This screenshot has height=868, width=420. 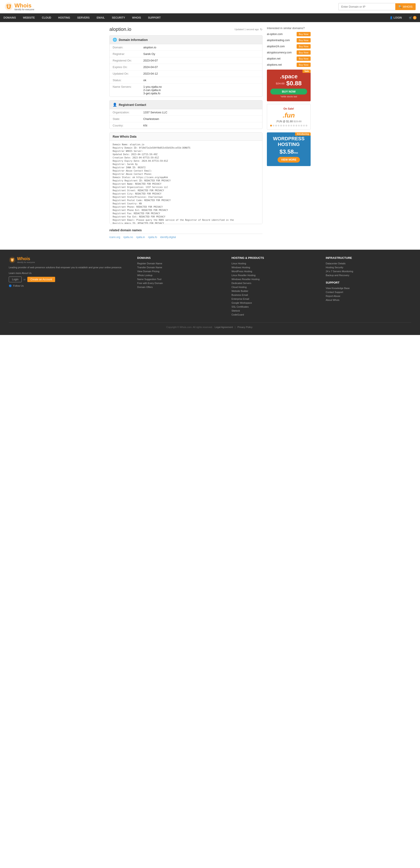 I want to click on updated-text: Updated 1 second ago, so click(x=247, y=29).